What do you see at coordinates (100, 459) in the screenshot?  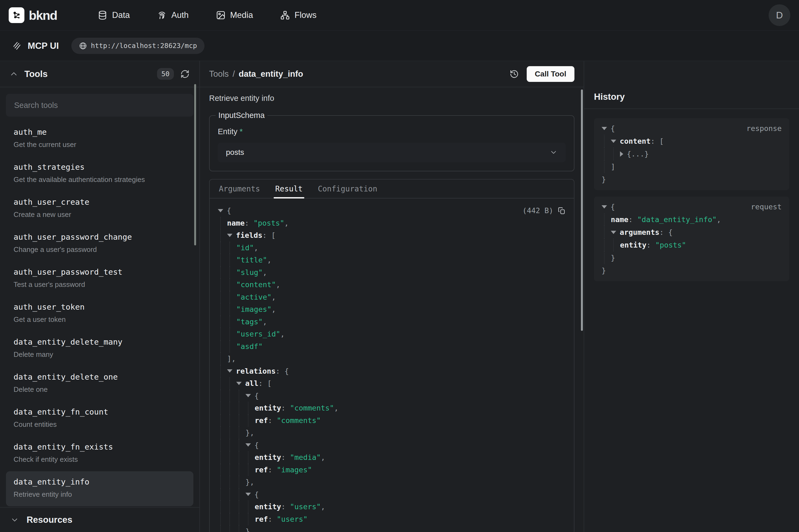 I see `tool-description: Check if entity exists` at bounding box center [100, 459].